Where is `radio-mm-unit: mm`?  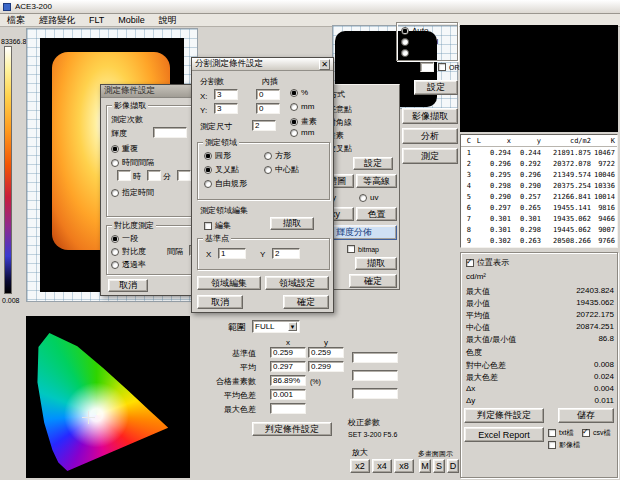 radio-mm-unit: mm is located at coordinates (302, 106).